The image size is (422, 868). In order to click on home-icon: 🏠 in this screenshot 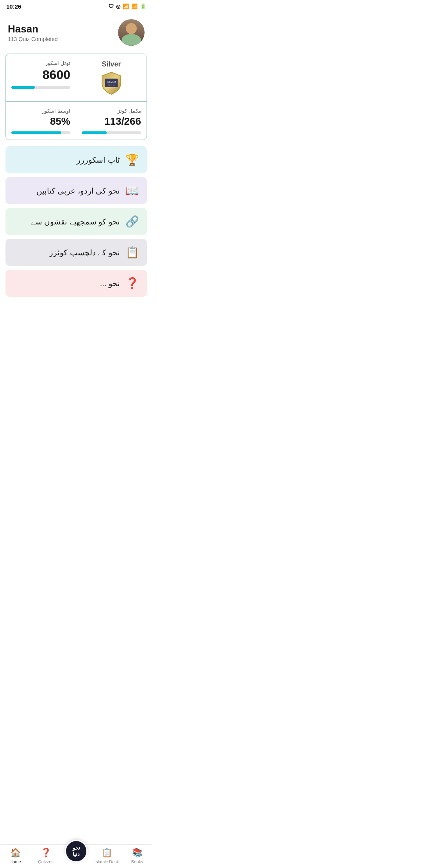, I will do `click(16, 853)`.